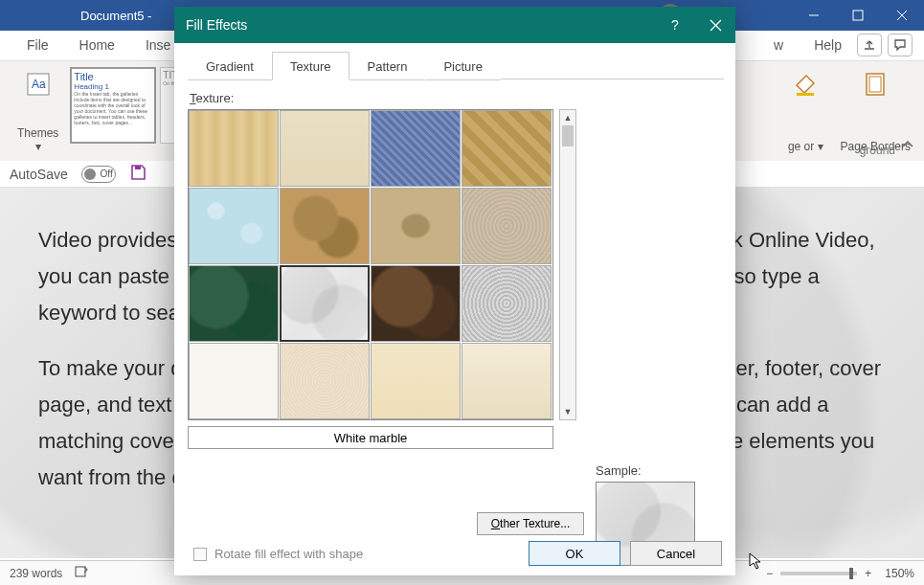 This screenshot has height=585, width=924. Describe the element at coordinates (138, 174) in the screenshot. I see `save-icon` at that location.